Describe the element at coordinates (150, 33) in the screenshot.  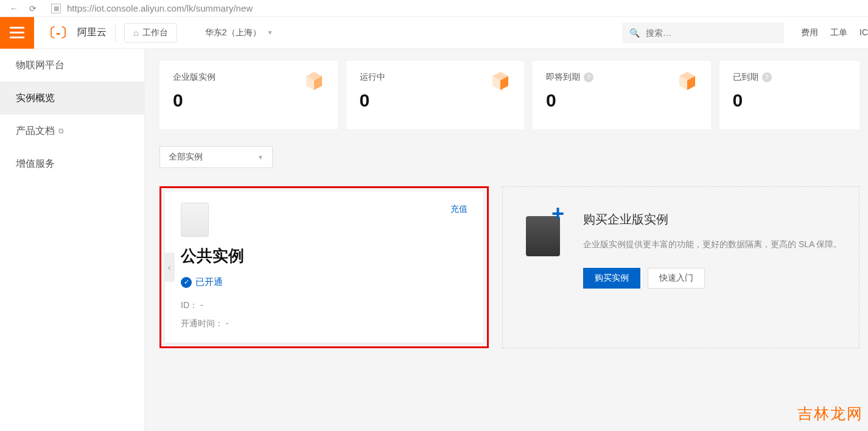
I see `workspace-button: ⌂ 工作台` at that location.